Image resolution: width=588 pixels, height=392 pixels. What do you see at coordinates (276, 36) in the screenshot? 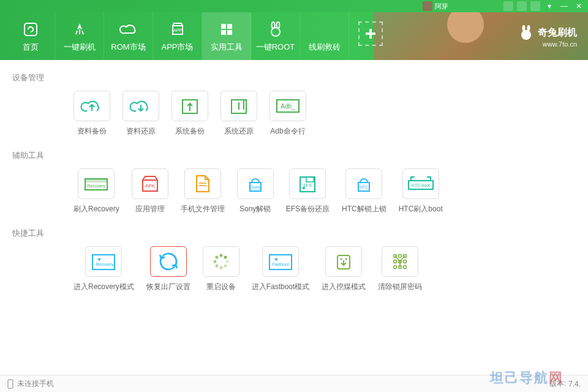
I see `nav-bunny-icon: 一键ROOT` at bounding box center [276, 36].